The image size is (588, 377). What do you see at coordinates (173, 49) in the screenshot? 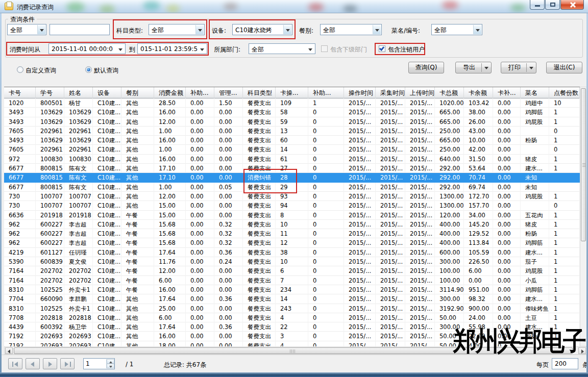
I see `time-to-combo: 015-11-01 23:59:59` at bounding box center [173, 49].